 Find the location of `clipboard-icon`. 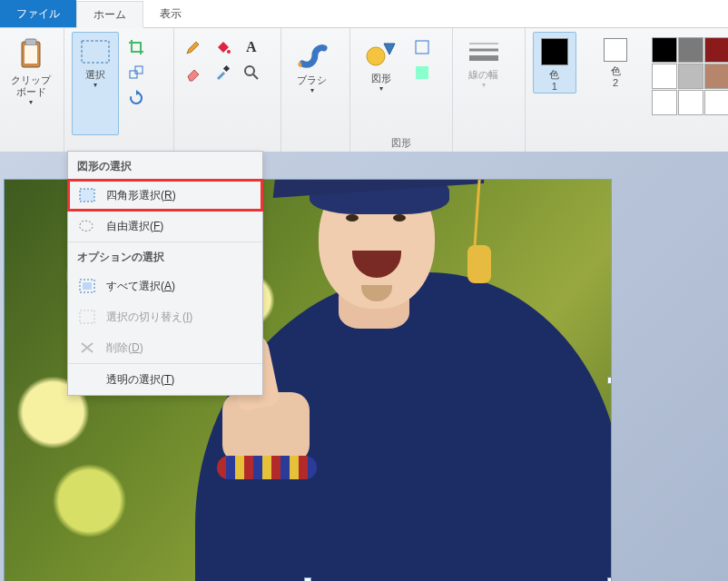

clipboard-icon is located at coordinates (31, 54).